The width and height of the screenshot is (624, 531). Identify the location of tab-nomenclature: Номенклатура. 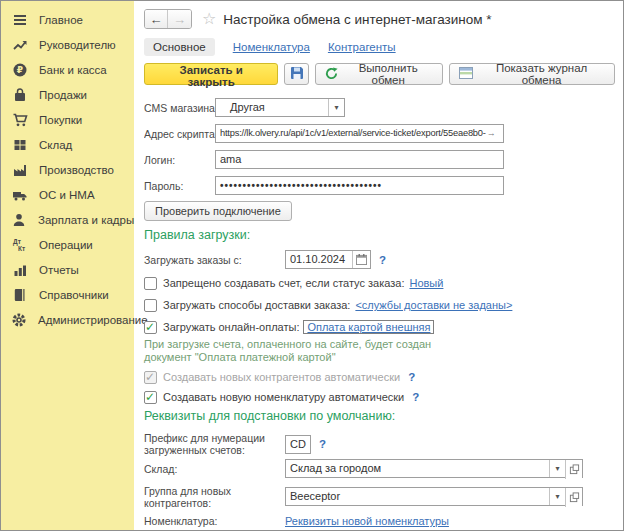
(272, 47).